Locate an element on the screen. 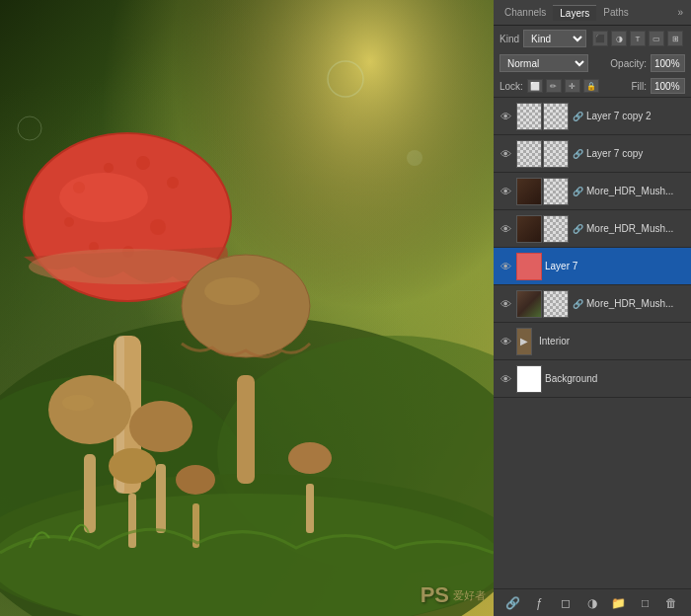 Image resolution: width=691 pixels, height=616 pixels. lock-icons: ⬜ ✏ ✛ 🔒 is located at coordinates (563, 86).